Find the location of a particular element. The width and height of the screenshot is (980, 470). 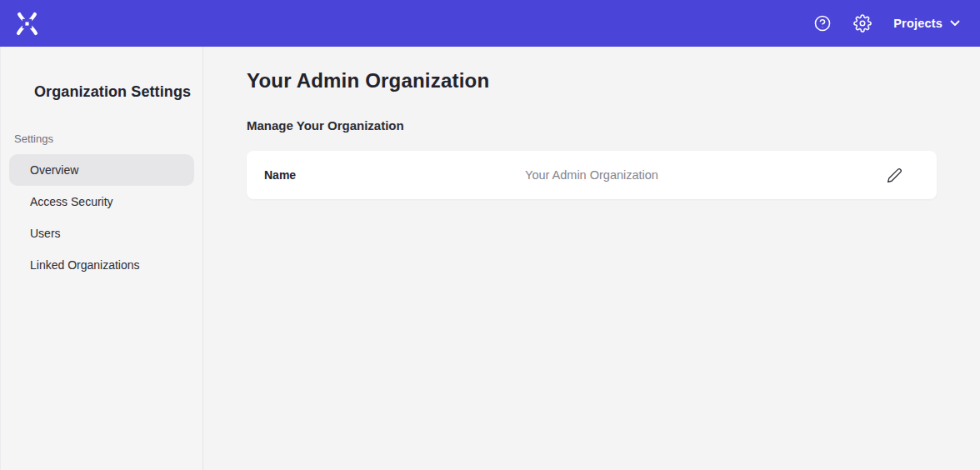

app-logo is located at coordinates (27, 23).